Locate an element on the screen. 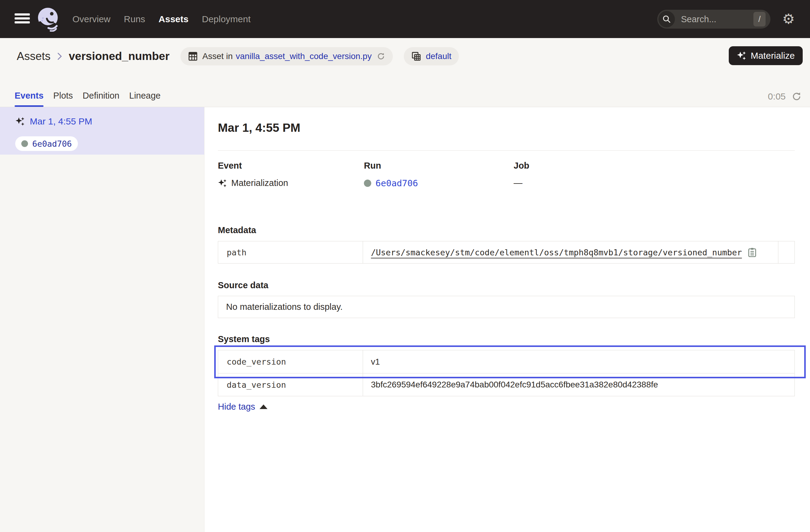 This screenshot has height=532, width=810. tab-lineage: Lineage is located at coordinates (145, 99).